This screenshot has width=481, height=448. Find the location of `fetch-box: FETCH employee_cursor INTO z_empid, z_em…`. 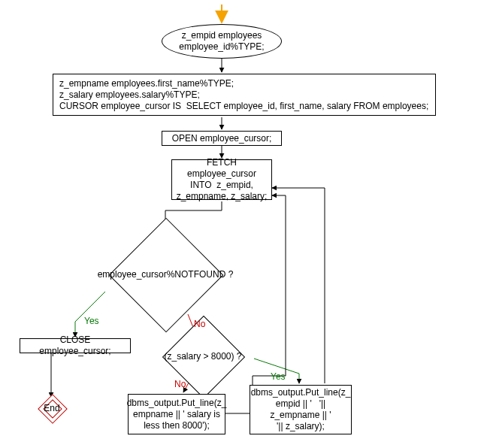

fetch-box: FETCH employee_cursor INTO z_empid, z_em… is located at coordinates (222, 180).